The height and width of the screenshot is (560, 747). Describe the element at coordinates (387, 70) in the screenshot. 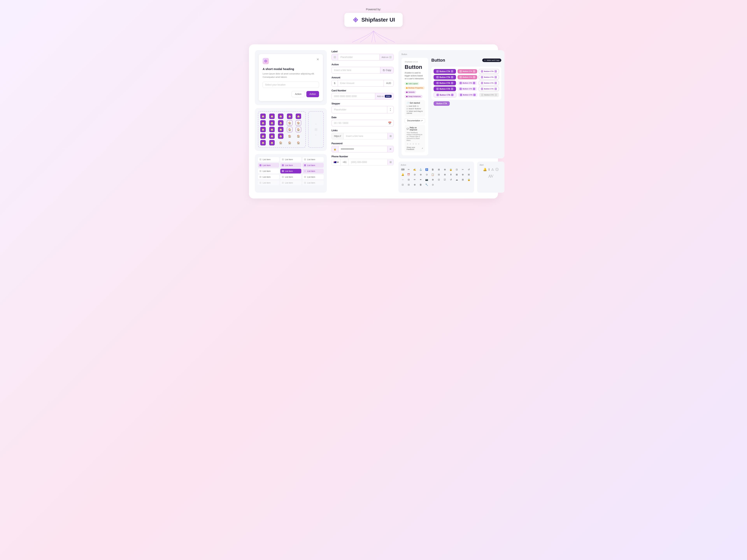

I see `copy-button: Copy` at that location.